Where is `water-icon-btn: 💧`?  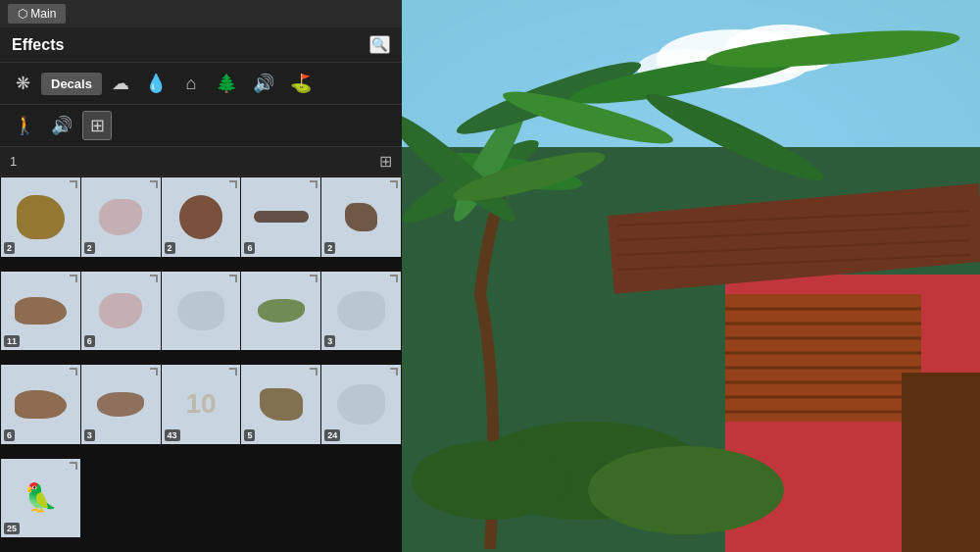
water-icon-btn: 💧 is located at coordinates (156, 83).